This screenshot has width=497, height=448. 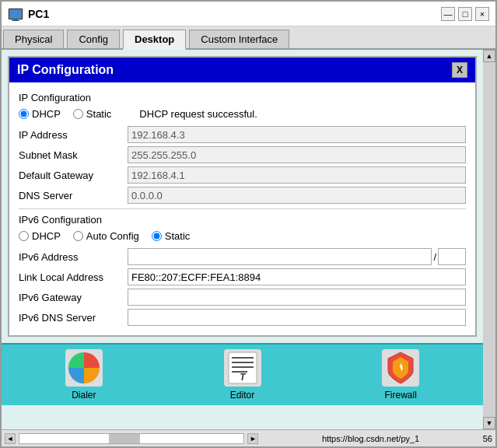 What do you see at coordinates (452, 257) in the screenshot?
I see `ipv6-prefix-input` at bounding box center [452, 257].